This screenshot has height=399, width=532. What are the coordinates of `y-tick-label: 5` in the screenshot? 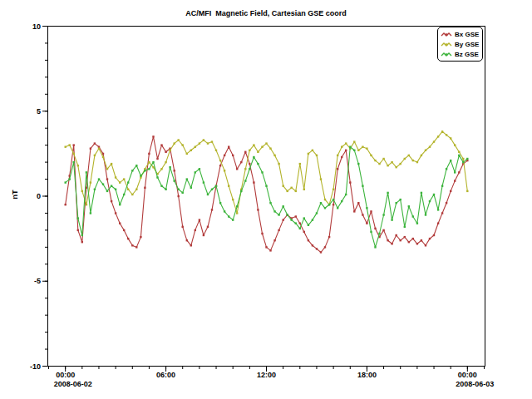 It's located at (38, 111).